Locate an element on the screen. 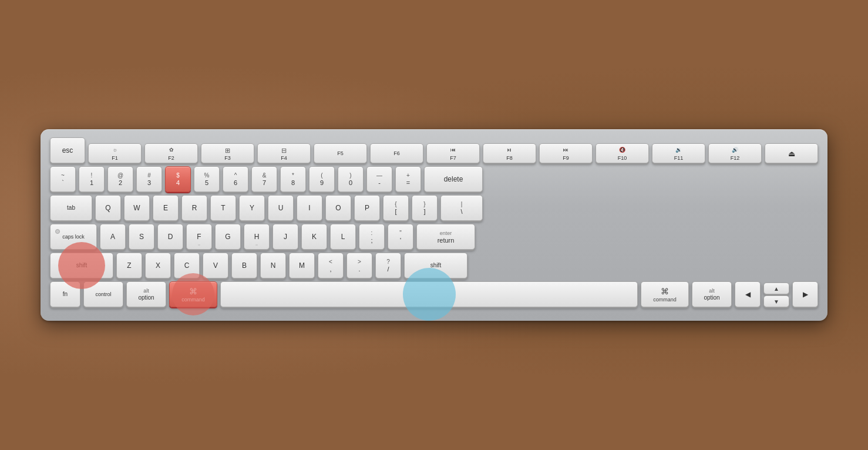 This screenshot has height=450, width=868. arrow-up-down: ▲ ▼ is located at coordinates (776, 295).